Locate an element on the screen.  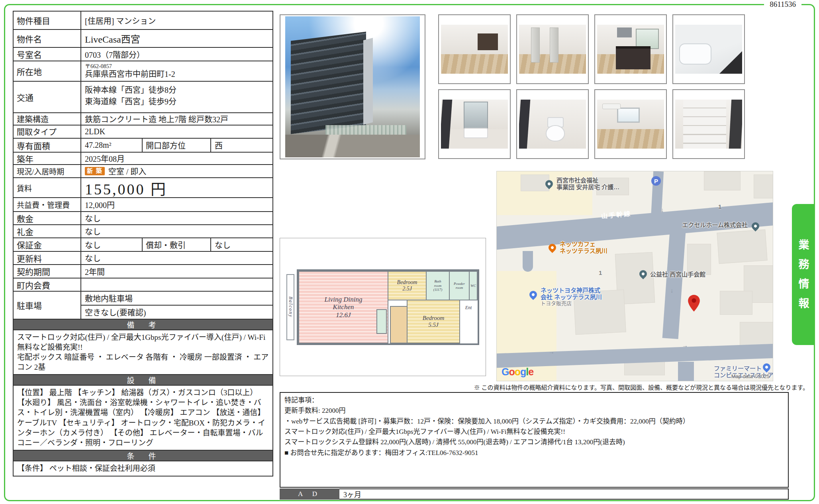
floorplan-closet is located at coordinates (399, 325).